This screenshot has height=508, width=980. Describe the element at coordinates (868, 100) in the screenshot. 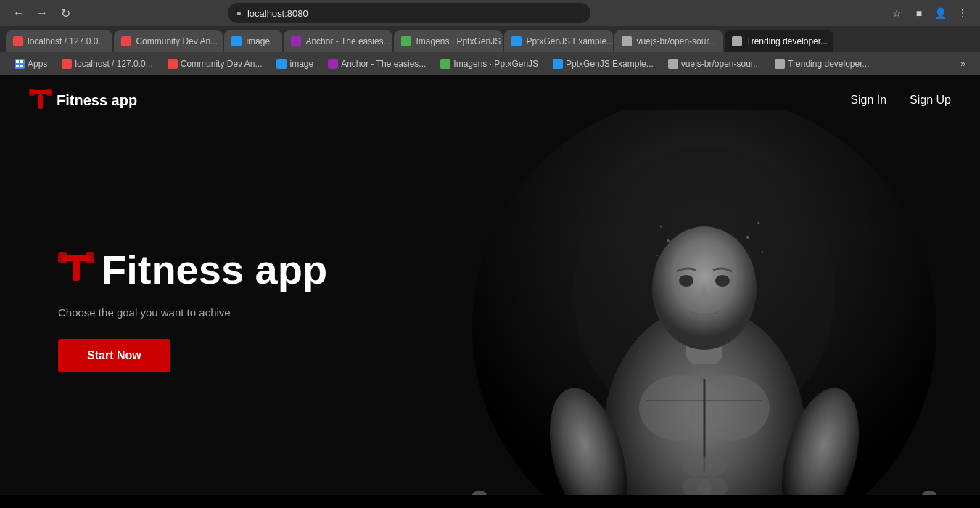

I see `sign-in-link: Sign In` at that location.